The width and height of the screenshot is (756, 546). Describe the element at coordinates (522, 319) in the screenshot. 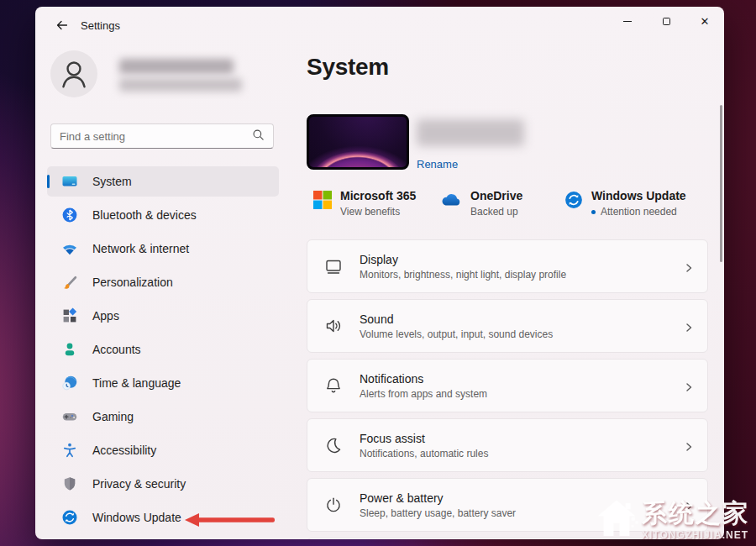

I see `row-title: Sound` at that location.